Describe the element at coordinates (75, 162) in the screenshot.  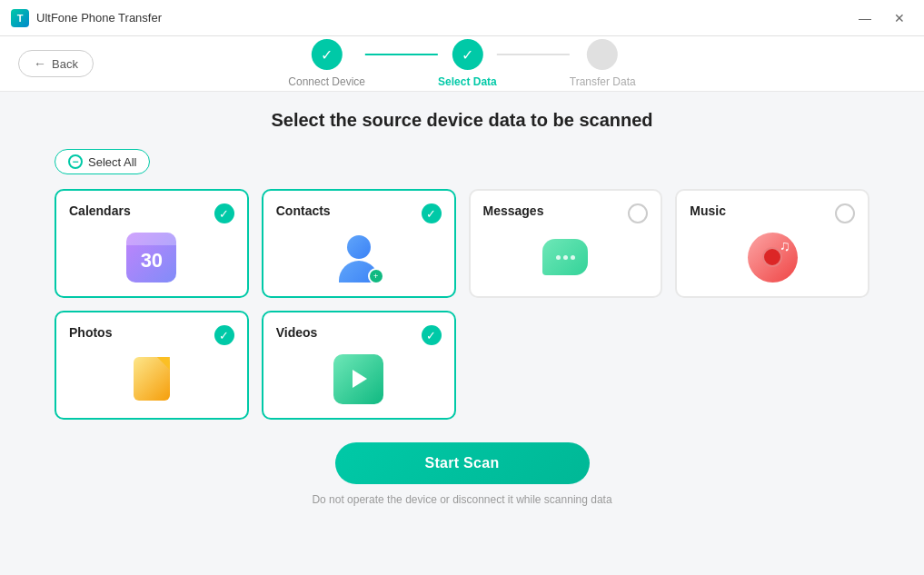
I see `select-all-icon: −` at that location.